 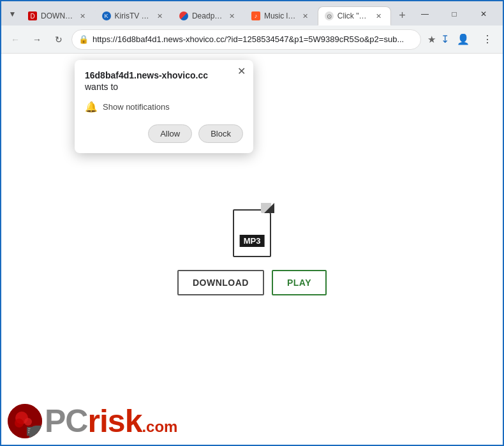 What do you see at coordinates (37, 40) in the screenshot?
I see `forward-button: →` at bounding box center [37, 40].